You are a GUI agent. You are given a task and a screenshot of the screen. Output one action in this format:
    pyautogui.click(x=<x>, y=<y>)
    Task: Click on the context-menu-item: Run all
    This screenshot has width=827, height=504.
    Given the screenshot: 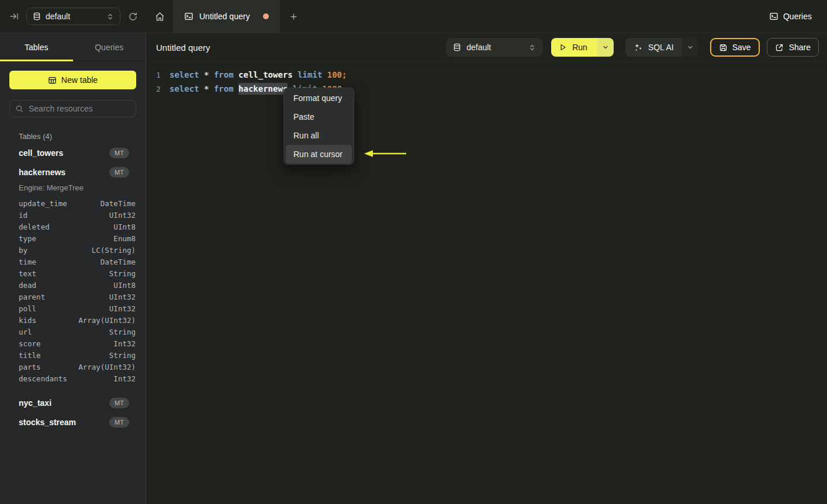 What is the action you would take?
    pyautogui.click(x=319, y=135)
    